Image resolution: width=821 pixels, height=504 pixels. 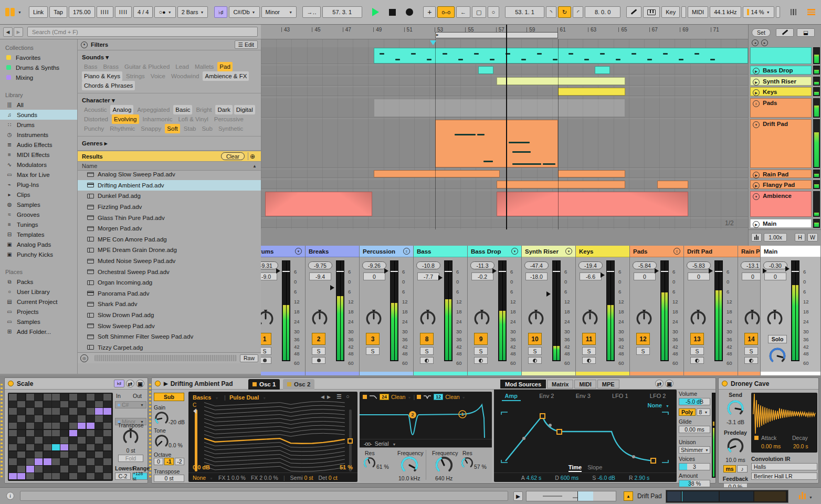 What do you see at coordinates (536, 276) in the screenshot?
I see `volume-field: -18.0` at bounding box center [536, 276].